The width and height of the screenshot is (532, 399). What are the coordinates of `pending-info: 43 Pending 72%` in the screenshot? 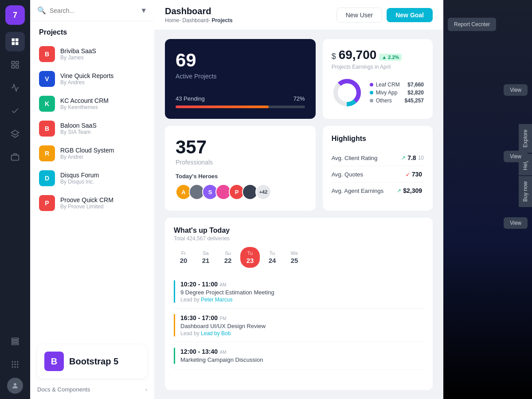 It's located at (240, 98).